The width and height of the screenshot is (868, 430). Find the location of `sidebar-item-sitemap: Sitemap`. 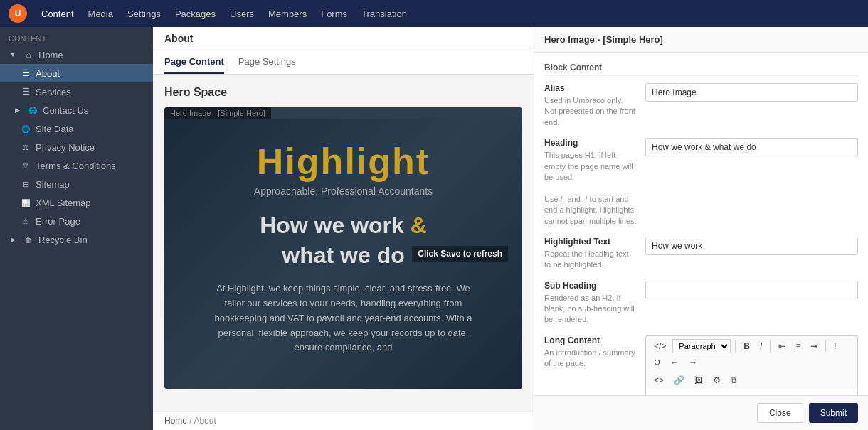

sidebar-item-sitemap: Sitemap is located at coordinates (77, 184).